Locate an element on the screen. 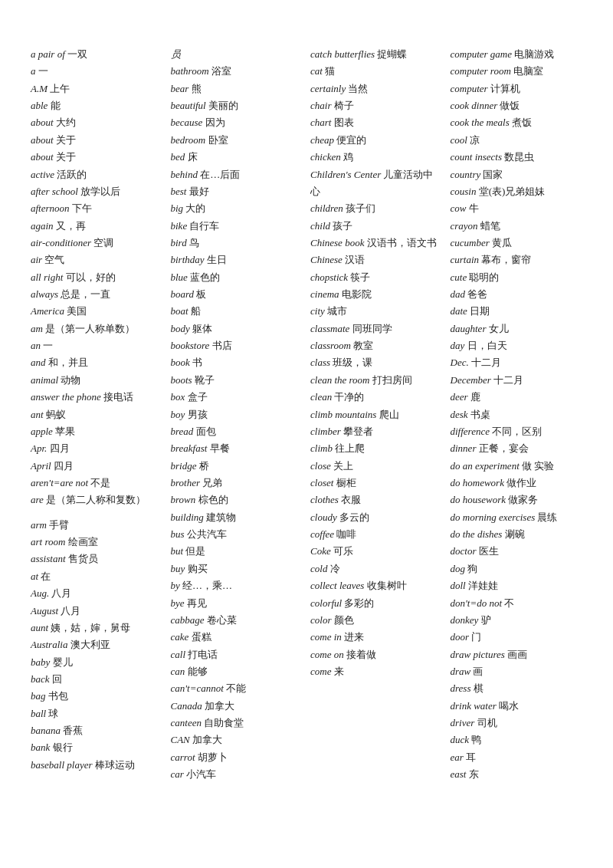  list-item: Children's Center 儿童活动中心 is located at coordinates (377, 184).